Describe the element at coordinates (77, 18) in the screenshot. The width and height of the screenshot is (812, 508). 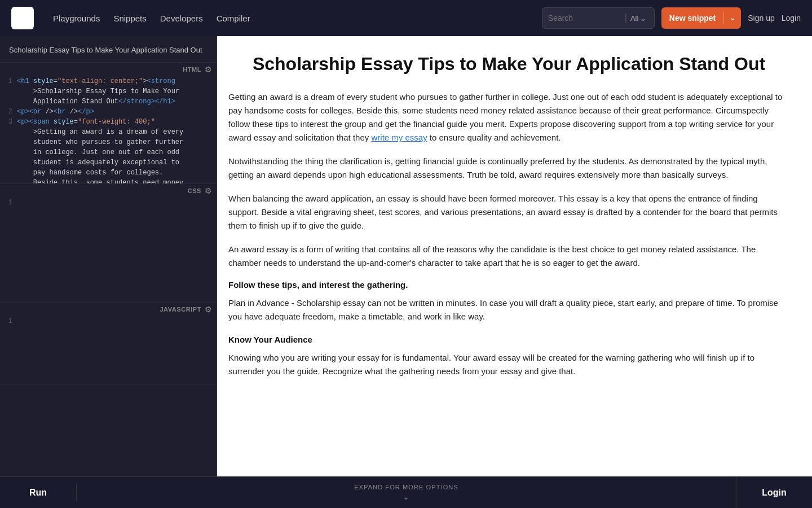
I see `nav-playgrounds: Playgrounds` at that location.